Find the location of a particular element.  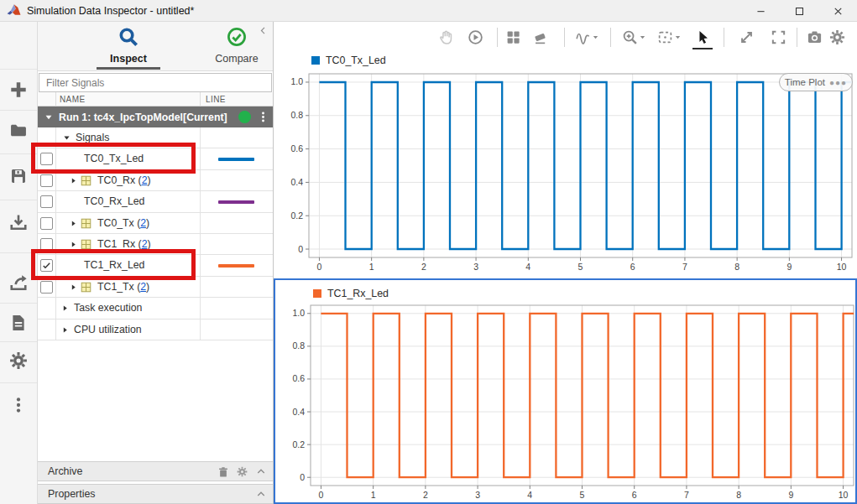

badge-label: Time Plot is located at coordinates (805, 82).